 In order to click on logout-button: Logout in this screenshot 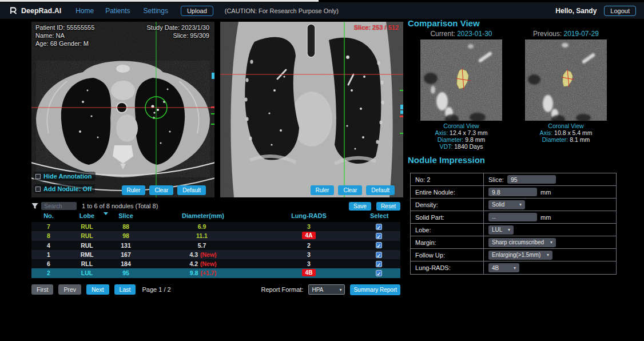, I will do `click(620, 11)`.